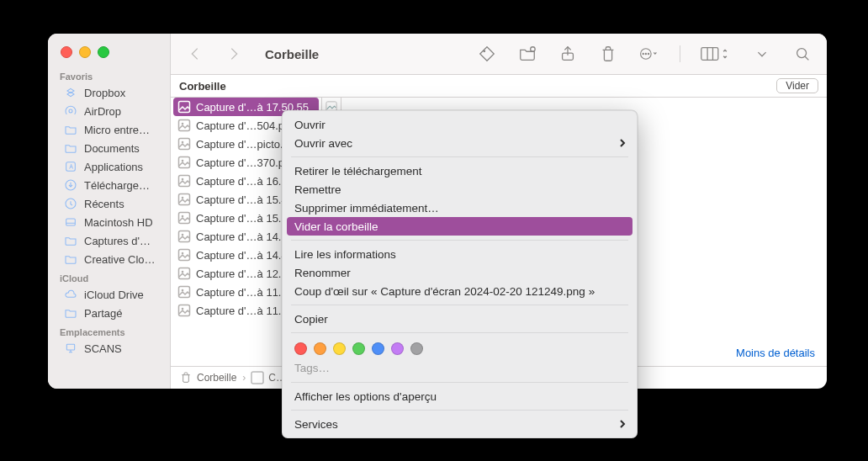  I want to click on search-toolbar-icon, so click(802, 54).